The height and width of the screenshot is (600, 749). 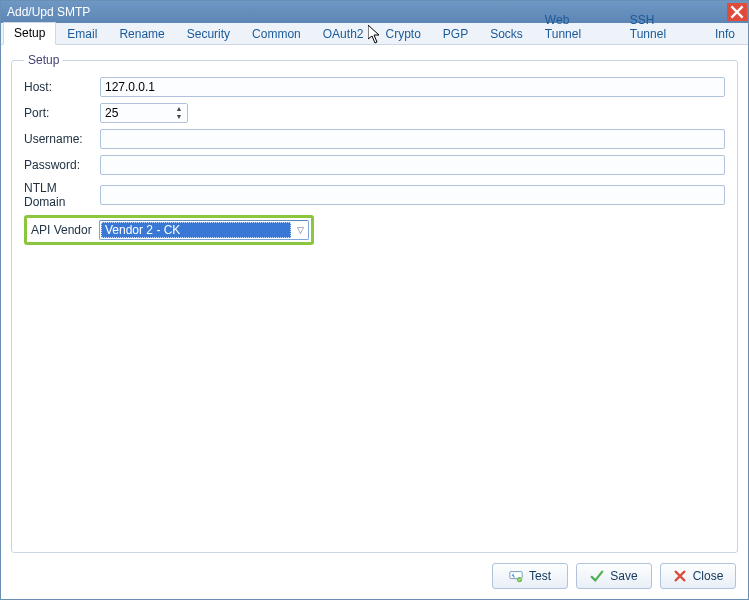 What do you see at coordinates (30, 34) in the screenshot?
I see `tab-setup: Setup` at bounding box center [30, 34].